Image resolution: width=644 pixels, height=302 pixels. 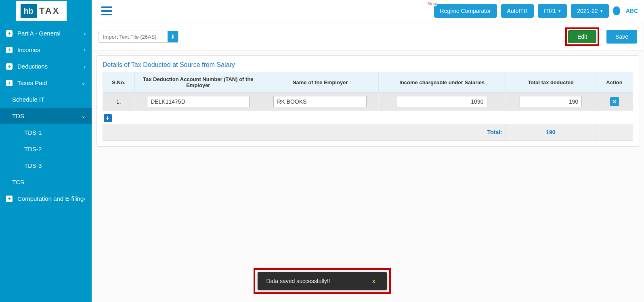 I want to click on actionbar: ⬇ Edit Save, so click(x=368, y=37).